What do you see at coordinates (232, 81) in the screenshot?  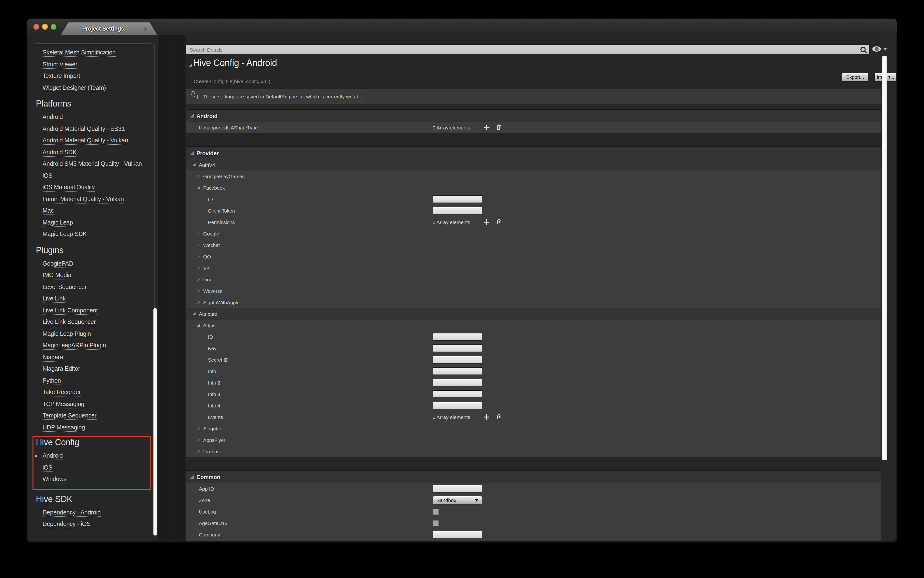 I see `create-config-link: Create Config file(hive_config.xml)` at bounding box center [232, 81].